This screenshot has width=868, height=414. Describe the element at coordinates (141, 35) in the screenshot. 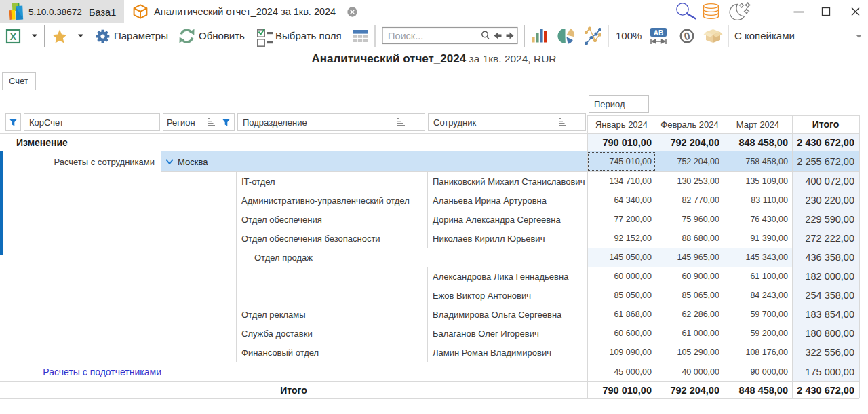

I see `svg-text: Параметры` at that location.